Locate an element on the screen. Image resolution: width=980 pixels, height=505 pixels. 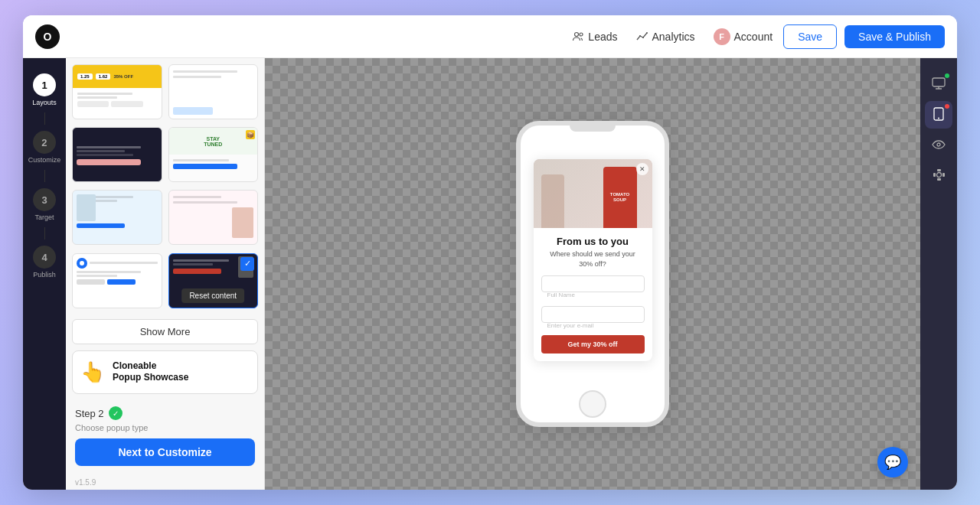
step-1: 1 Layouts is located at coordinates (44, 90).